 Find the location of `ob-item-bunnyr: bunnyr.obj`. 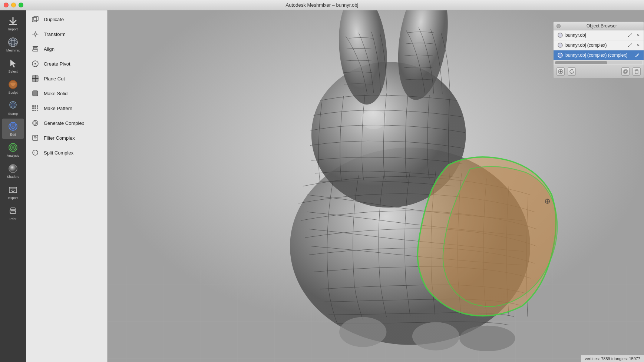

ob-item-bunnyr: bunnyr.obj is located at coordinates (598, 36).